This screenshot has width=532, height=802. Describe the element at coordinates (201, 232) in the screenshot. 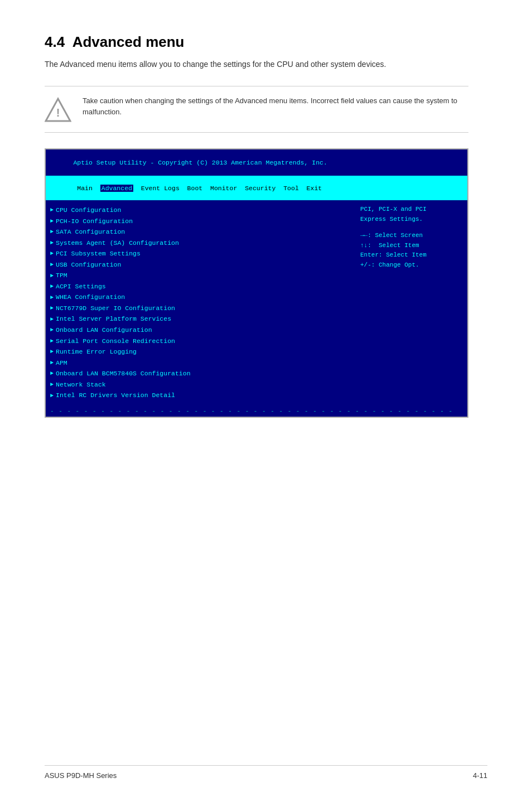

I see `menu-item-sata: ► SATA Configuration` at that location.